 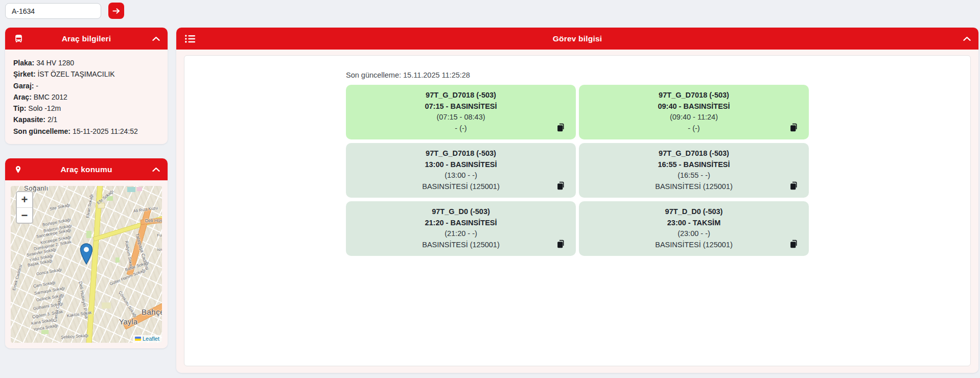 What do you see at coordinates (53, 11) in the screenshot?
I see `search-input` at bounding box center [53, 11].